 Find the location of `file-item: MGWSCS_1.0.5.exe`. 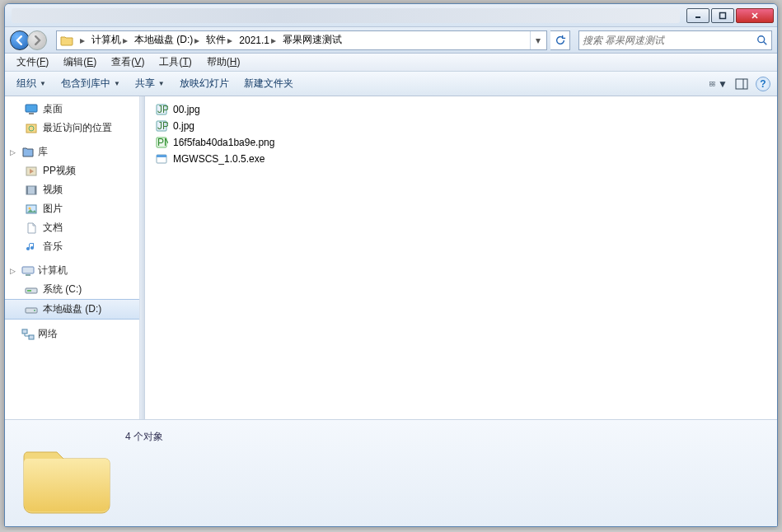

file-item: MGWSCS_1.0.5.exe is located at coordinates (461, 159).